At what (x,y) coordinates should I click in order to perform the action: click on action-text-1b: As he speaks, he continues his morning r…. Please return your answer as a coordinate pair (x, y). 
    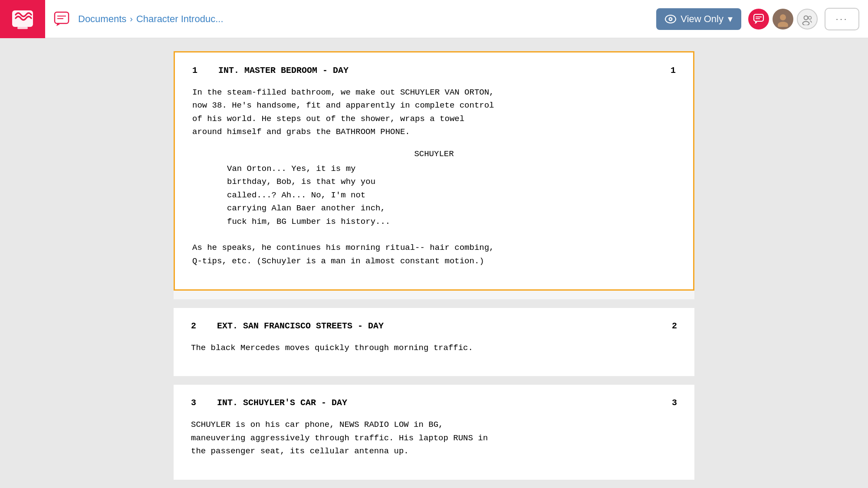
    Looking at the image, I should click on (434, 254).